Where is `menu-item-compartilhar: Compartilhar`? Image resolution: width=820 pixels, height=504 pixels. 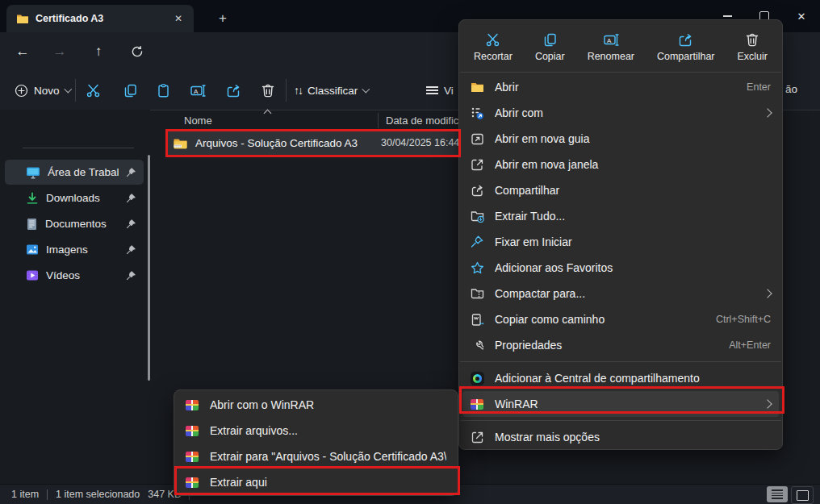
menu-item-compartilhar: Compartilhar is located at coordinates (621, 190).